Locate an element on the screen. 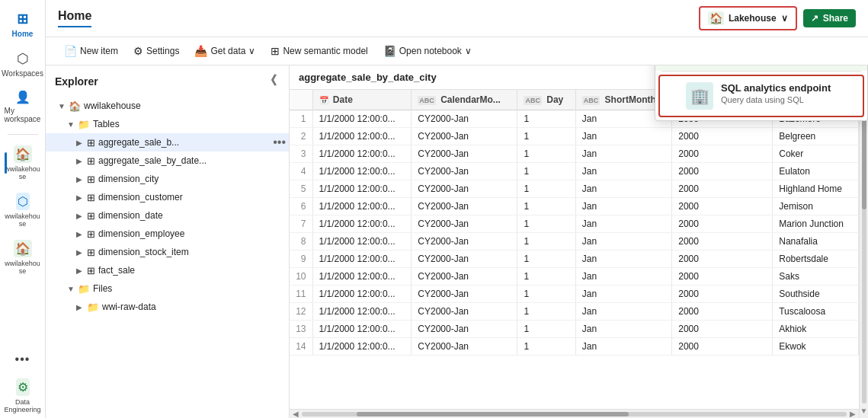 This screenshot has width=868, height=418. table-dimension-date: ▶ ⊞ dimension_date is located at coordinates (168, 215).